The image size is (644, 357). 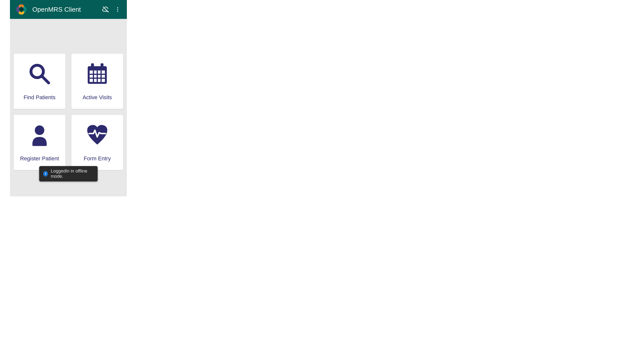 I want to click on tile-label: Register Patient, so click(x=40, y=159).